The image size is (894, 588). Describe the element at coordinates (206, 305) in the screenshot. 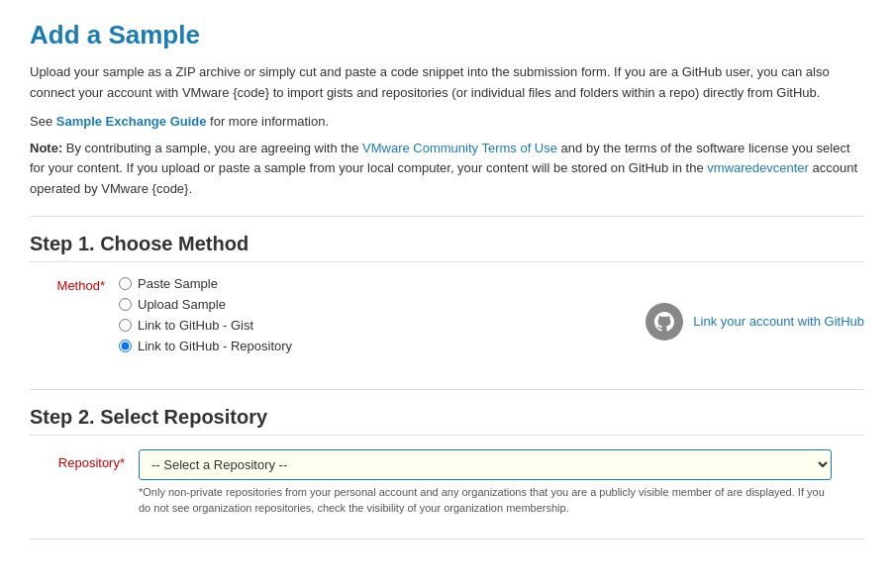

I see `method-upload: Upload Sample` at that location.